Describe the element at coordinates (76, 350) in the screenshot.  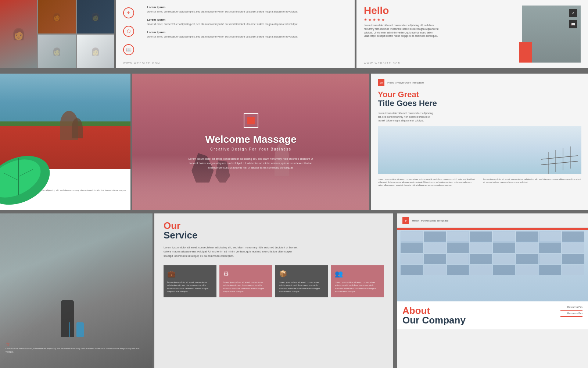
I see `travel-text: Lorem ipsum dolor sit amet, consectetuer…` at that location.